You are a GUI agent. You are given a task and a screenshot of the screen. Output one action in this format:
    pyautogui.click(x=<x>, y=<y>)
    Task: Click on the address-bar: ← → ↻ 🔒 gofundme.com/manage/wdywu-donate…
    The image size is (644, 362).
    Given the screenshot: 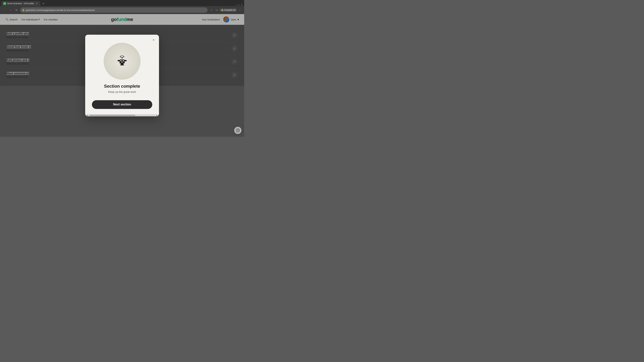 What is the action you would take?
    pyautogui.click(x=122, y=10)
    